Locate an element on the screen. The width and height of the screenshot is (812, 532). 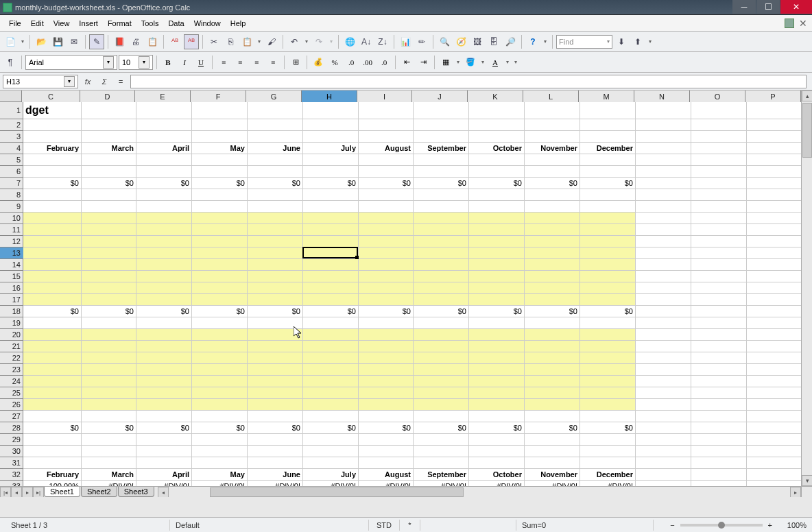
cell-K30 is located at coordinates (497, 451).